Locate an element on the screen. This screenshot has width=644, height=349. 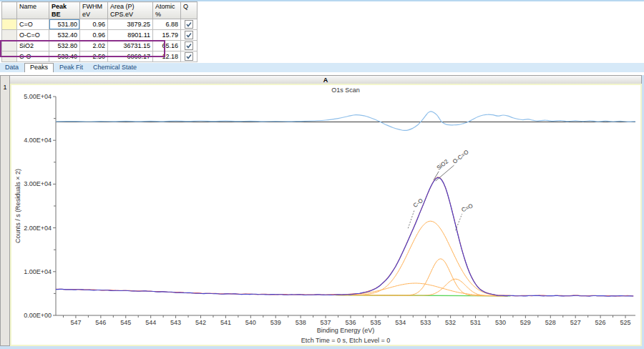
name-cell: C-O is located at coordinates (33, 57).